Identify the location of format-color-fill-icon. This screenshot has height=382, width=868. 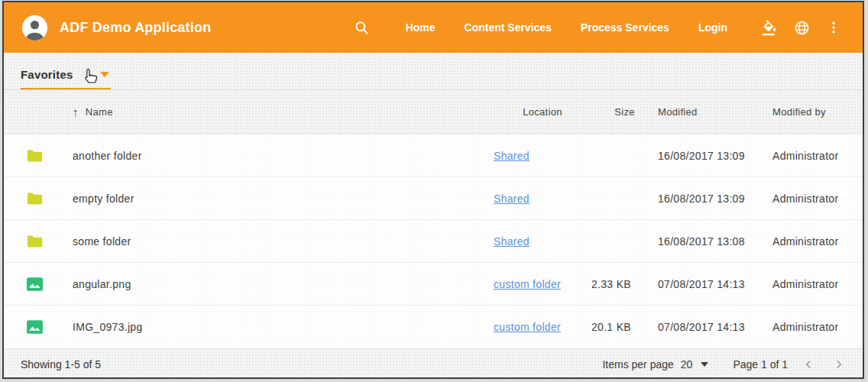
(769, 28).